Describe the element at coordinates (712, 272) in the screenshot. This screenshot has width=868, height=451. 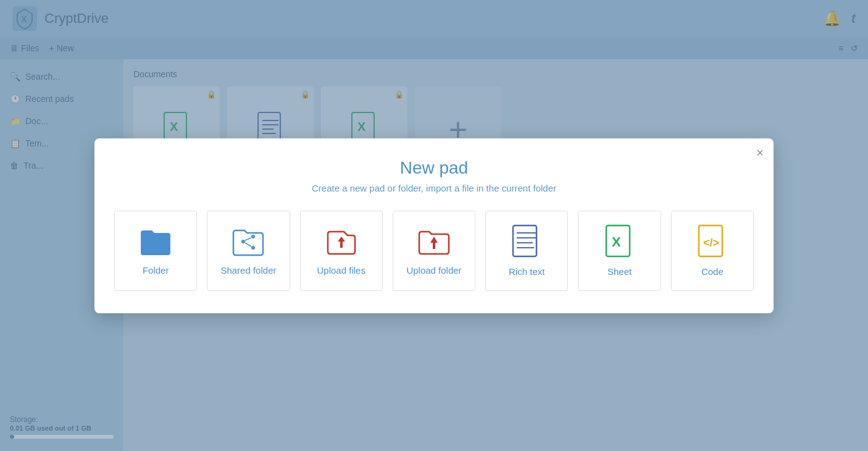
I see `code-label: Code` at that location.